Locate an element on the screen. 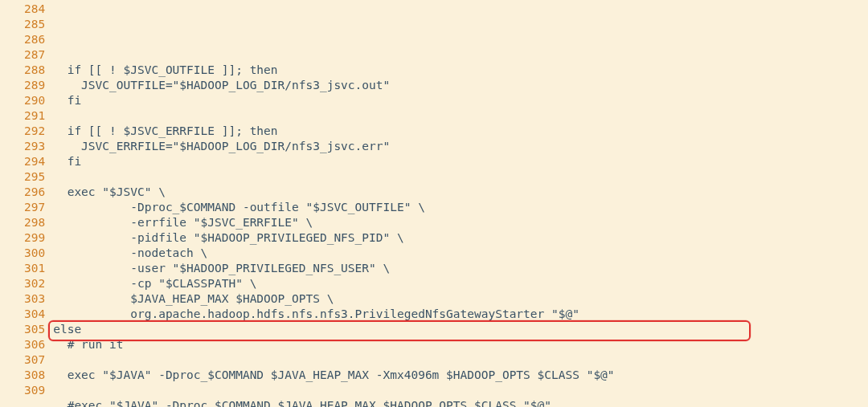 This screenshot has height=407, width=868. code-line: -errfile "$JSVC_ERRFILE" \ is located at coordinates (461, 223).